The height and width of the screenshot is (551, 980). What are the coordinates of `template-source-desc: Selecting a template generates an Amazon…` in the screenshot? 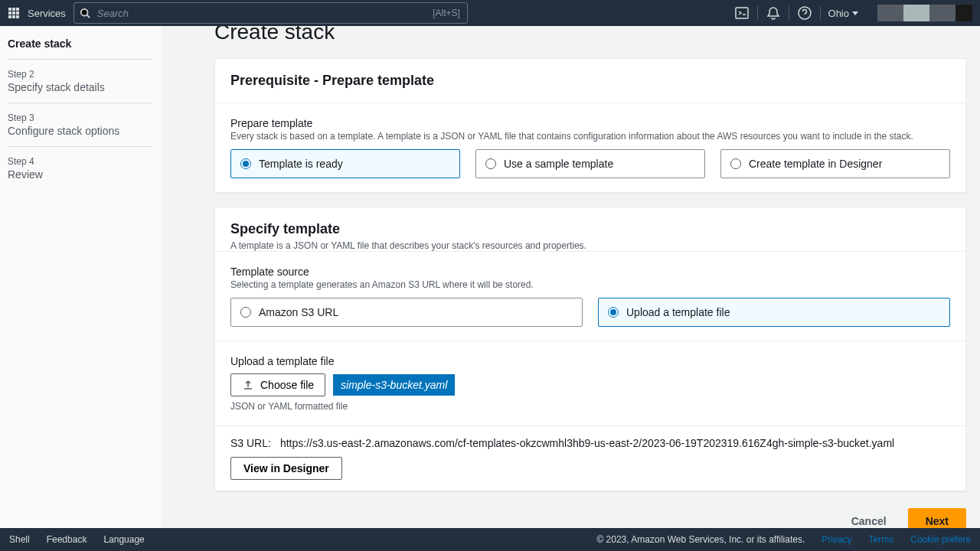 It's located at (590, 285).